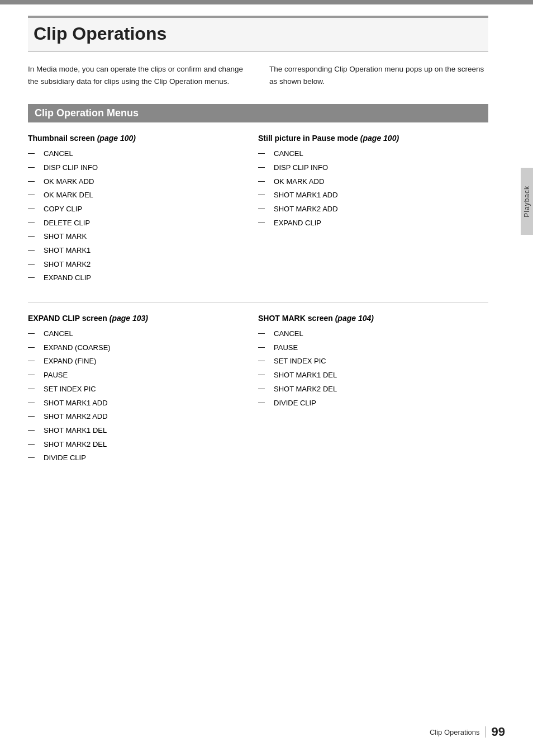 The image size is (533, 756). I want to click on list-item: COPY CLIP, so click(137, 209).